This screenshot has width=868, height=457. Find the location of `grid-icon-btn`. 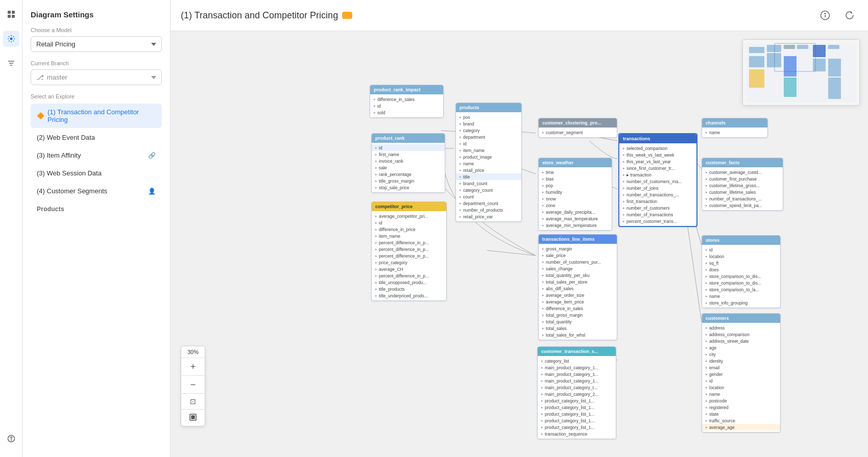

grid-icon-btn is located at coordinates (11, 14).